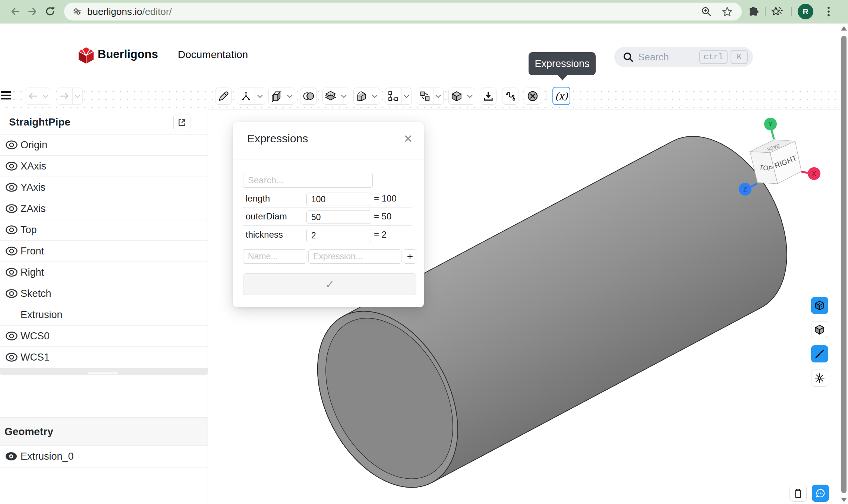  Describe the element at coordinates (104, 336) in the screenshot. I see `tree-item-wcs0: WCS0` at that location.